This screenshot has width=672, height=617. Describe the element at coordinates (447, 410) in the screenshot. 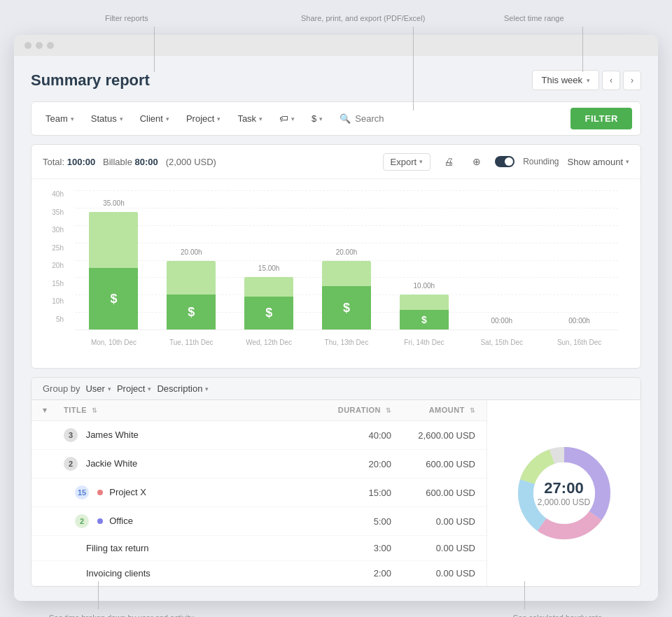

I see `amount-header-label: AMOUNT` at that location.